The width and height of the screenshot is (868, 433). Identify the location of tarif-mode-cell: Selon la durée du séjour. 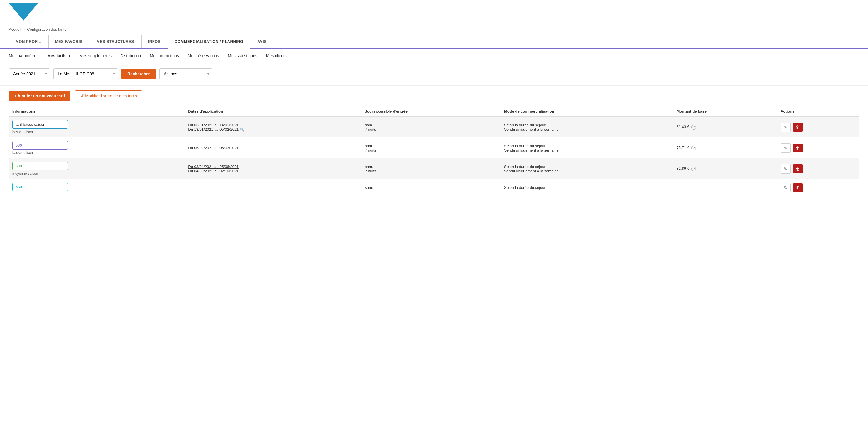
(587, 188).